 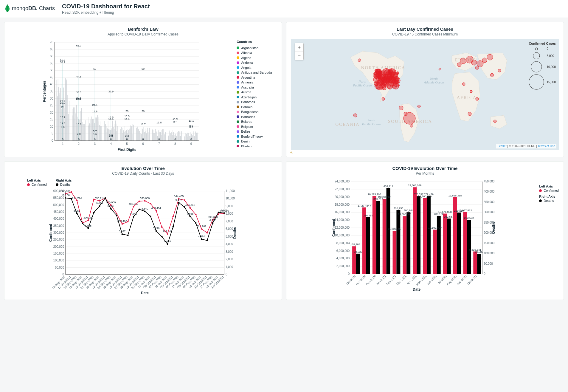 I want to click on benford-chart: 051015202530354045505560657056.554.727.2…, so click(x=122, y=96).